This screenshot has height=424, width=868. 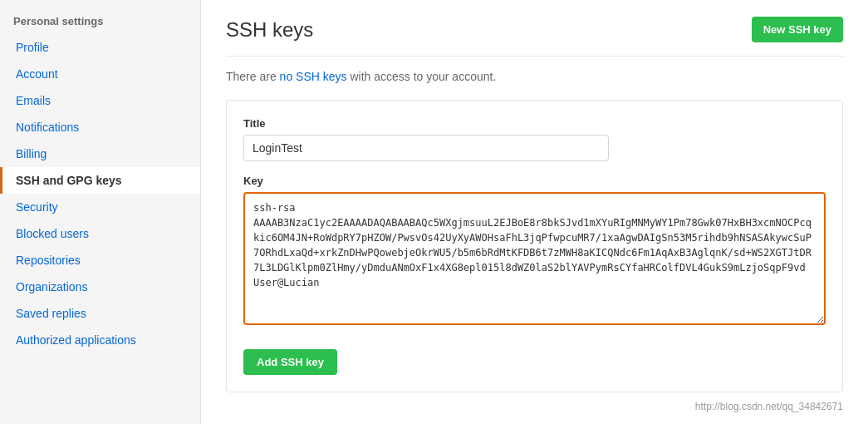 I want to click on page-header: SSH keys New SSH key, so click(x=535, y=30).